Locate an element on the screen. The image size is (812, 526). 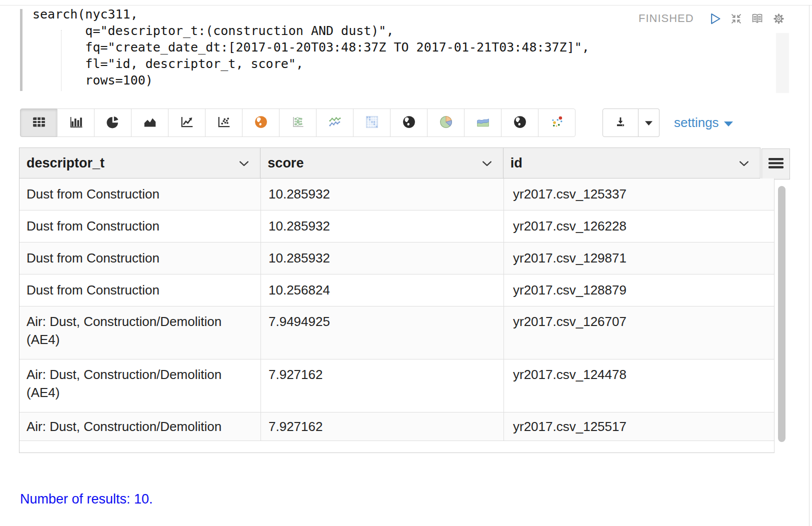
cell-score: 10.256824 is located at coordinates (382, 290).